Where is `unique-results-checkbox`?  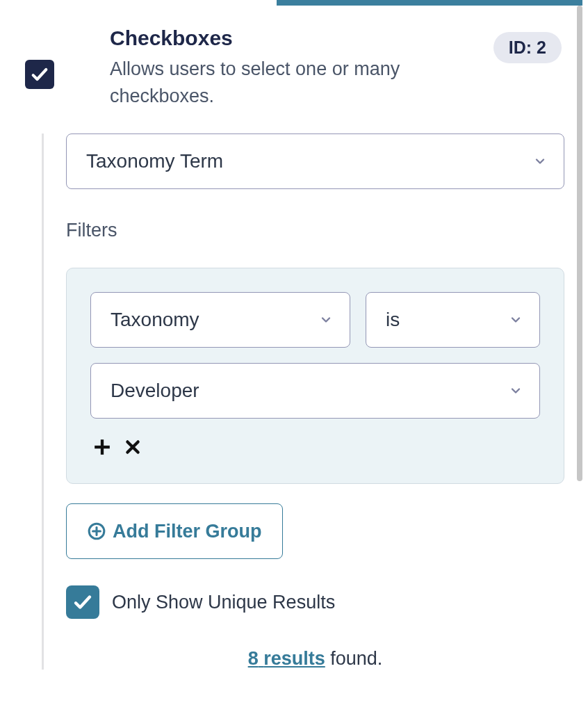
unique-results-checkbox is located at coordinates (83, 602).